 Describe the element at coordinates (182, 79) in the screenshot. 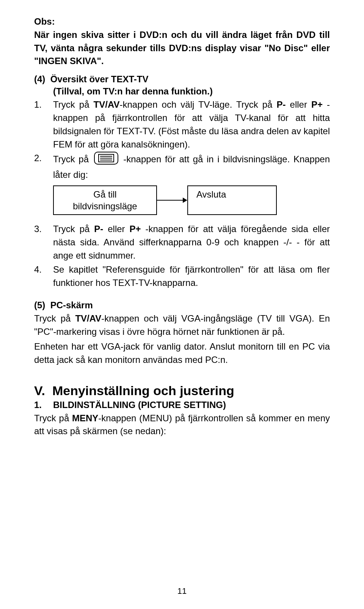

I see `section-4-title: (4) Översikt över TEXT-TV` at that location.